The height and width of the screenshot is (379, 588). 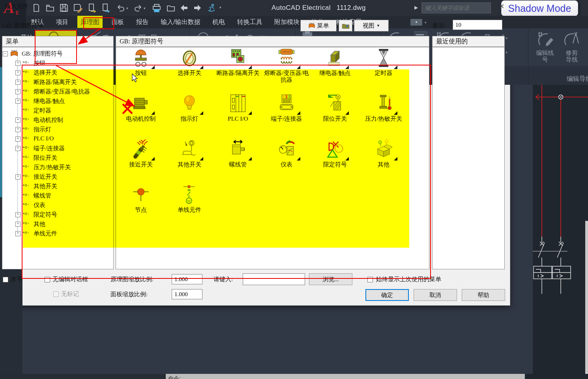 What do you see at coordinates (384, 108) in the screenshot?
I see `symbol-cell: 压力/热敏开关` at bounding box center [384, 108].